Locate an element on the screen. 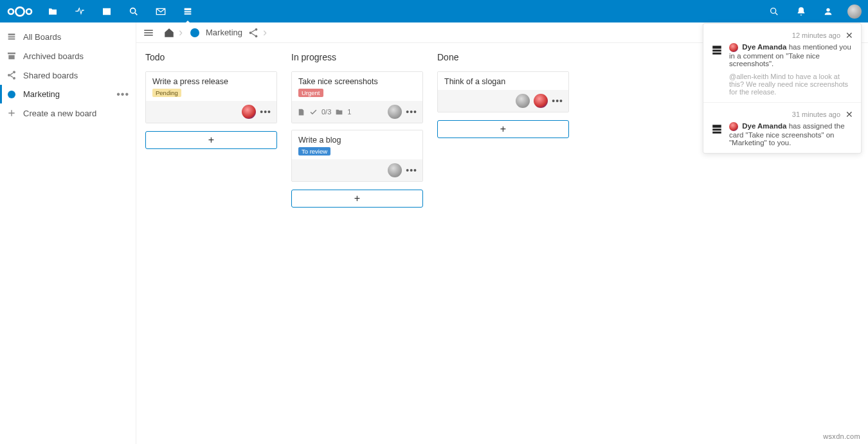 This screenshot has height=444, width=868. sidebar: All Boards Archived boards Shared boards… is located at coordinates (68, 233).